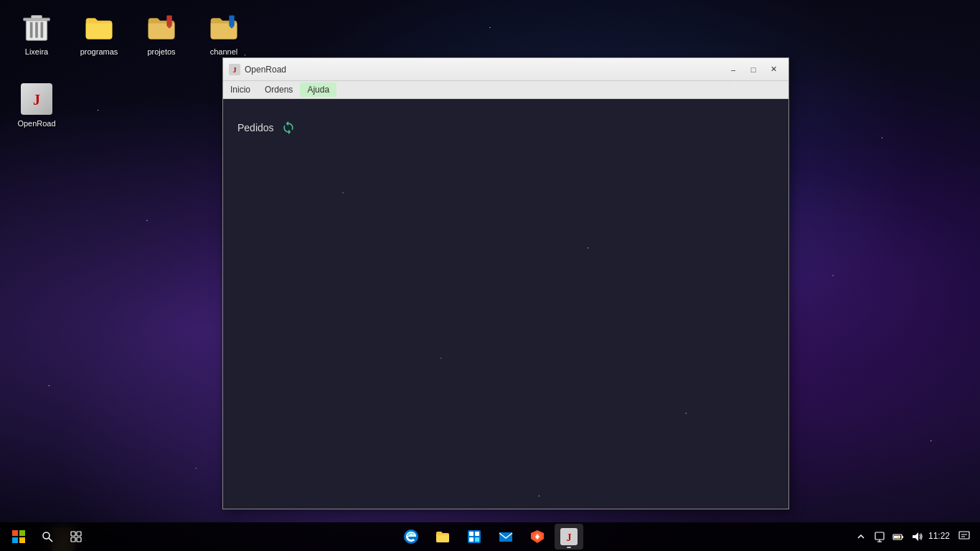  What do you see at coordinates (490, 537) in the screenshot?
I see `taskbar: J` at bounding box center [490, 537].